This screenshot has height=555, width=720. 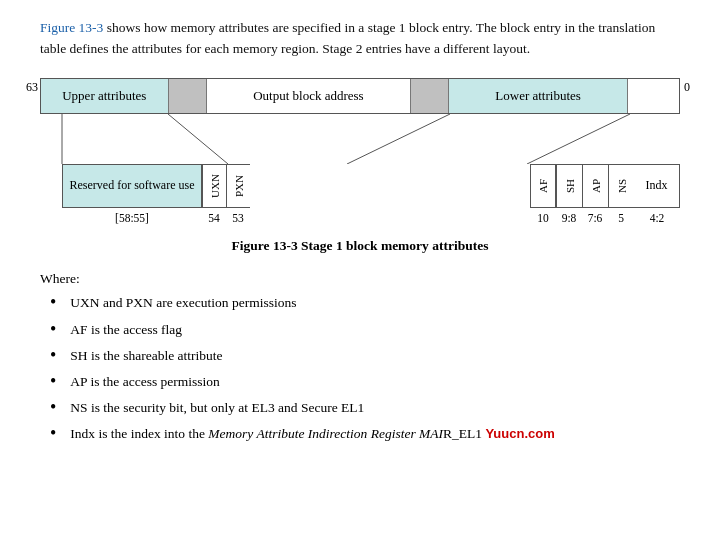 I want to click on watermark: Yuucn.com, so click(x=520, y=434).